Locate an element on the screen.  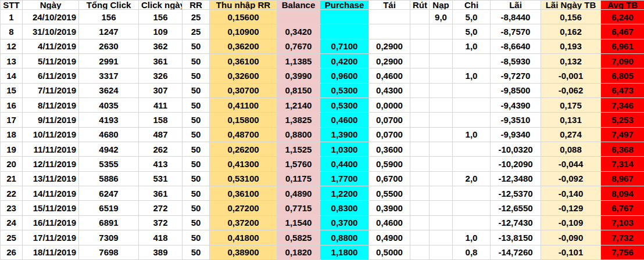
column-header-ngay: Ngày is located at coordinates (51, 5).